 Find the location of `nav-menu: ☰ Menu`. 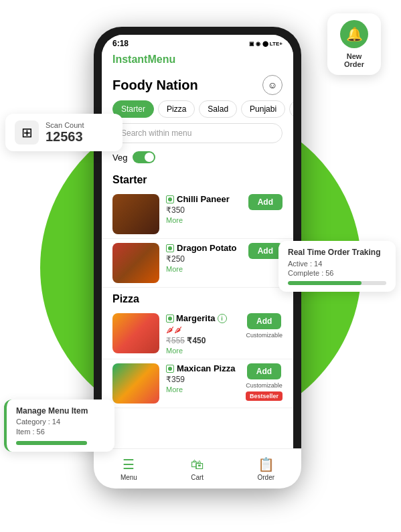

nav-menu: ☰ Menu is located at coordinates (129, 468).